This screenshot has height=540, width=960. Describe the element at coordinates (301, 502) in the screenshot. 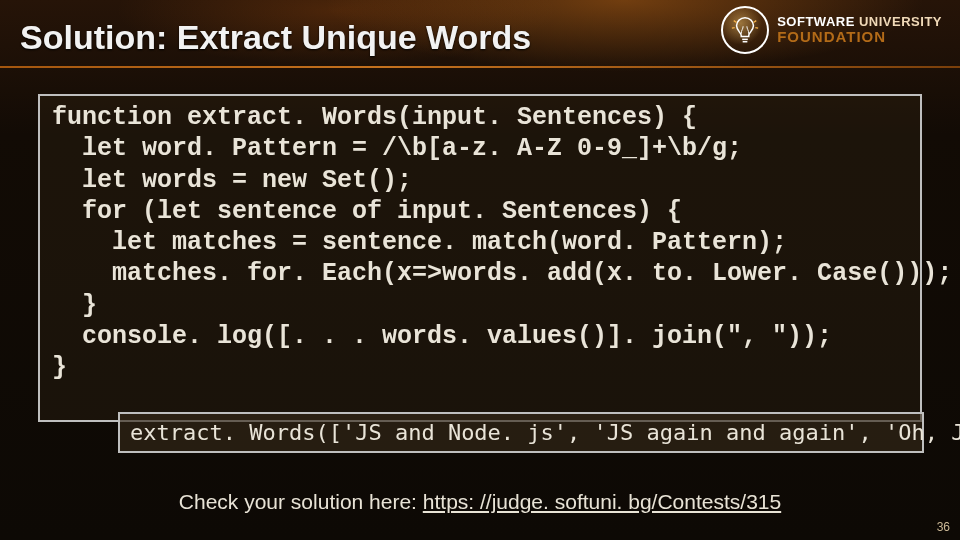

I see `footer-prefix: Check your solution here:` at that location.